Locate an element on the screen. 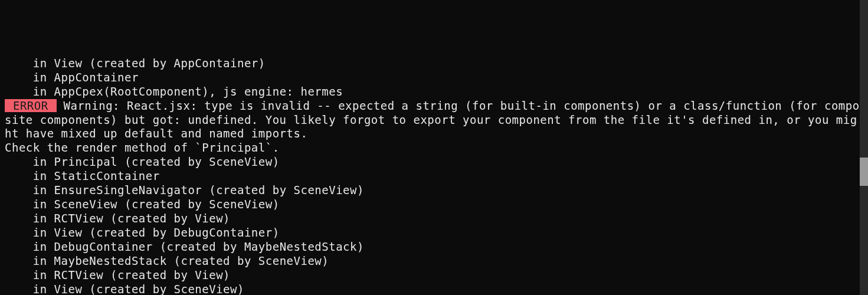  stack-trace-line: in View (created by AppContainer) is located at coordinates (434, 64).